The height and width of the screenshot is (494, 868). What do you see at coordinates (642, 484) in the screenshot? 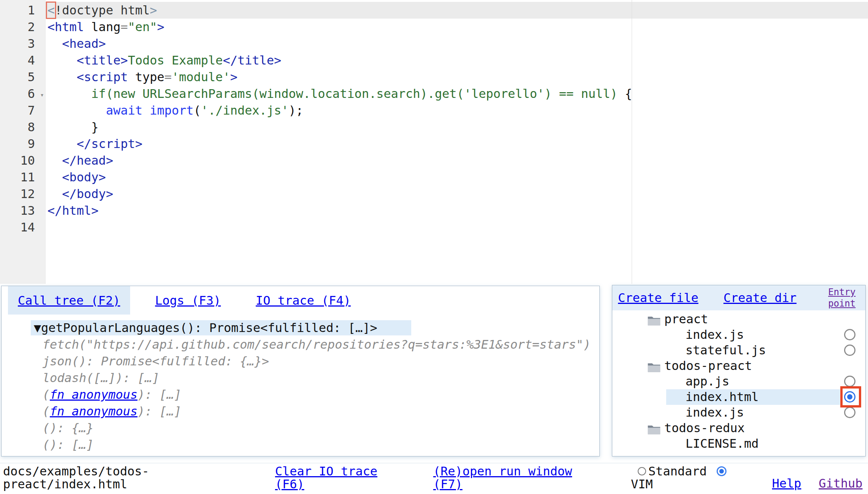
I see `vim-mode-label: VIM` at bounding box center [642, 484].